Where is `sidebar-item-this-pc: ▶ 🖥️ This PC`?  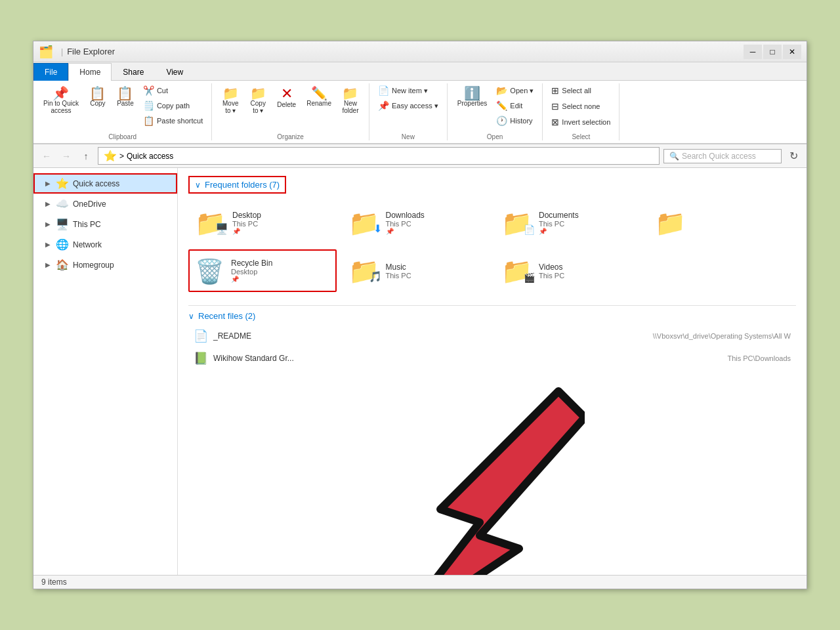 sidebar-item-this-pc: ▶ 🖥️ This PC is located at coordinates (105, 224).